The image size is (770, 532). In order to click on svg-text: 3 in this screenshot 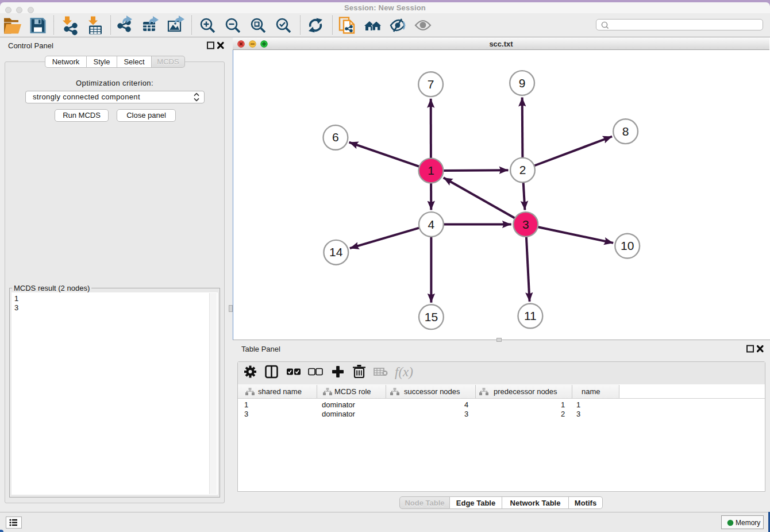, I will do `click(526, 224)`.